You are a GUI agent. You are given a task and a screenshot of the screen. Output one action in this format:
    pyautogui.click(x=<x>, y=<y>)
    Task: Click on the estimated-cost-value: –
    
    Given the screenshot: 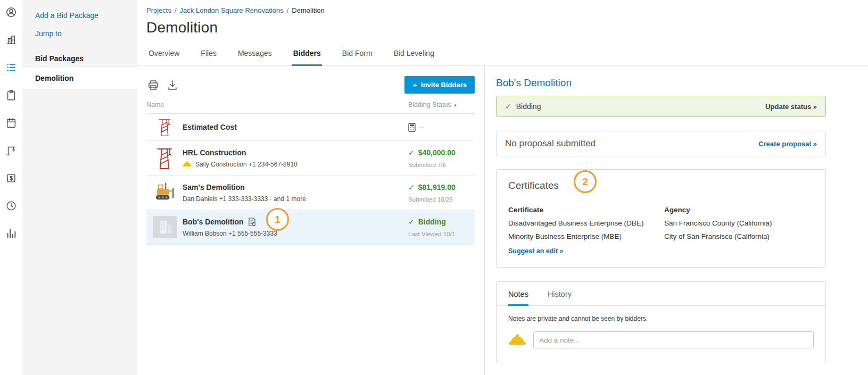 What is the action you would take?
    pyautogui.click(x=421, y=127)
    